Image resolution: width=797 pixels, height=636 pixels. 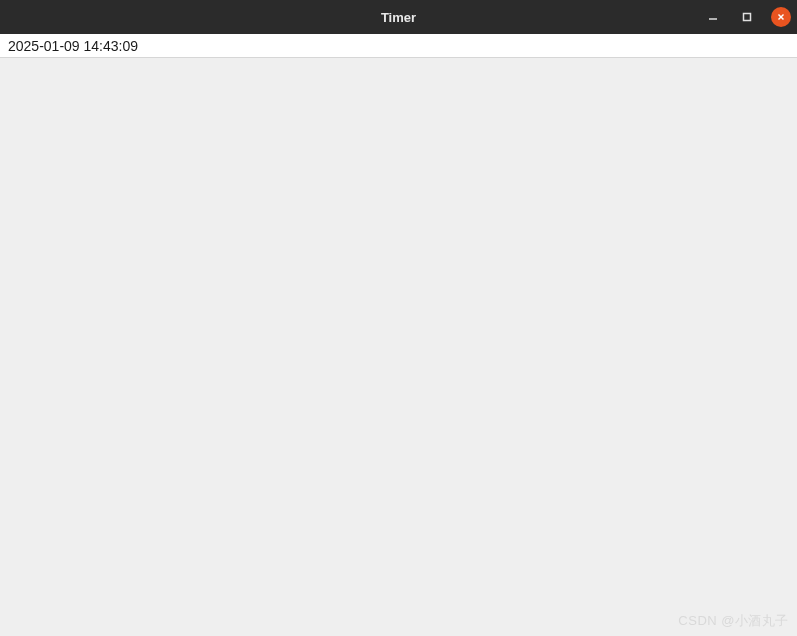 What do you see at coordinates (73, 46) in the screenshot?
I see `timestamp-label: 2025-01-09 14:43:09` at bounding box center [73, 46].